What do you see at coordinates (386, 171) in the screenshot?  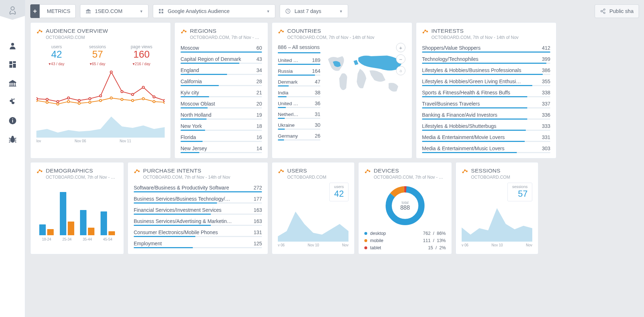 I see `card-title: DEVICES` at bounding box center [386, 171].